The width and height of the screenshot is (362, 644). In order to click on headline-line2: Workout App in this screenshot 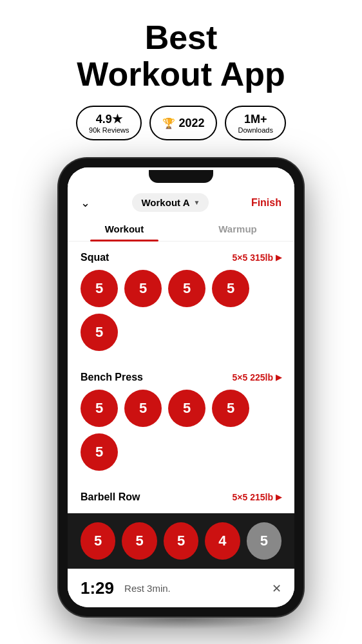, I will do `click(181, 74)`.